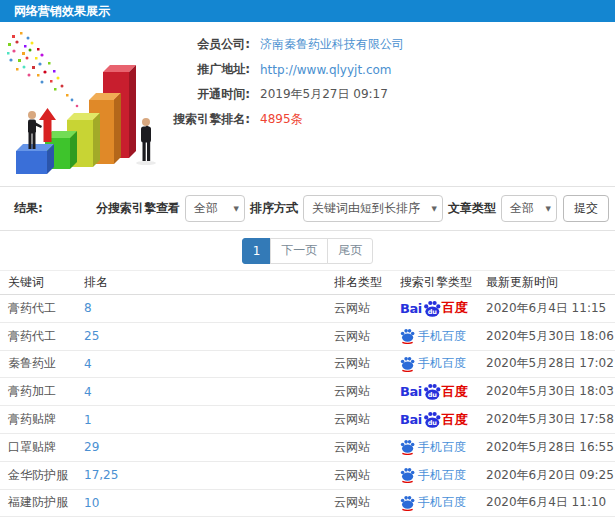 The height and width of the screenshot is (520, 615). I want to click on updated-cell: 2020年5月30日 18:03, so click(550, 392).